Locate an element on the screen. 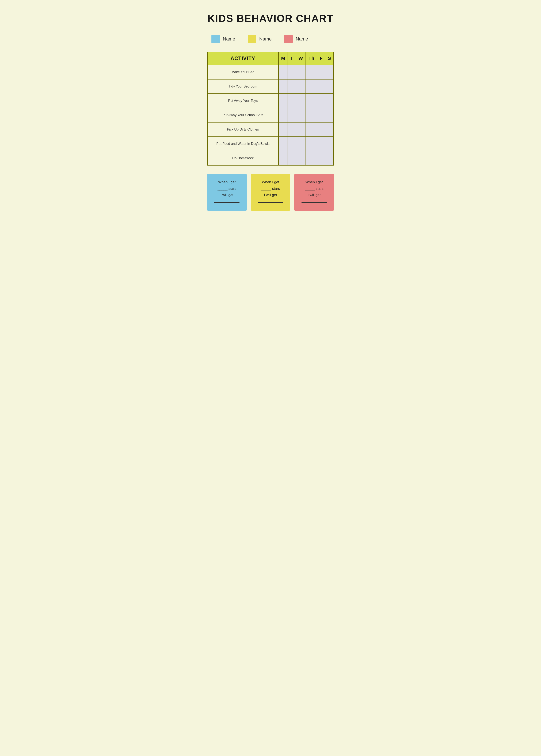 This screenshot has height=756, width=541. cell-2-th is located at coordinates (311, 101).